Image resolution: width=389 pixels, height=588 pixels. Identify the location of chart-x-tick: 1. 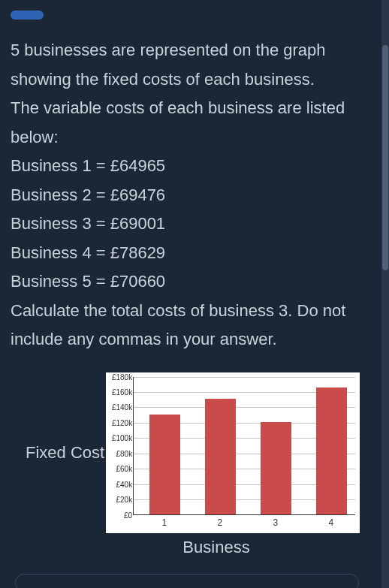
(164, 523).